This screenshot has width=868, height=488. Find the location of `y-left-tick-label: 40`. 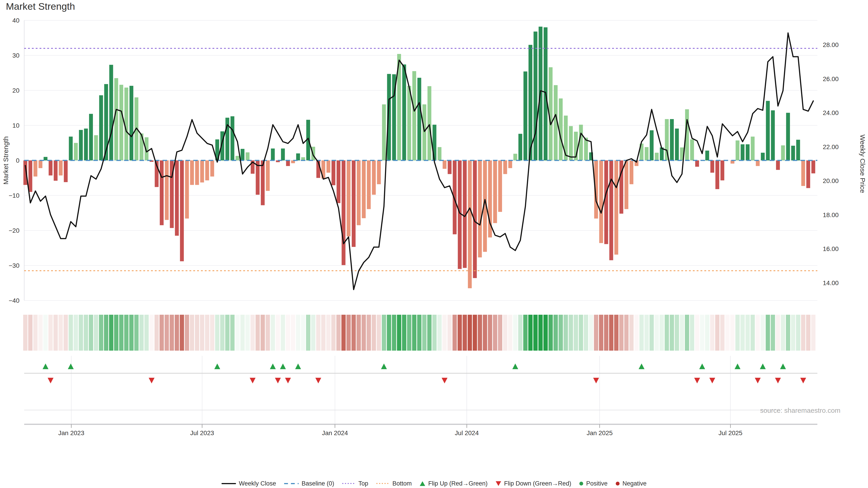

y-left-tick-label: 40 is located at coordinates (16, 20).